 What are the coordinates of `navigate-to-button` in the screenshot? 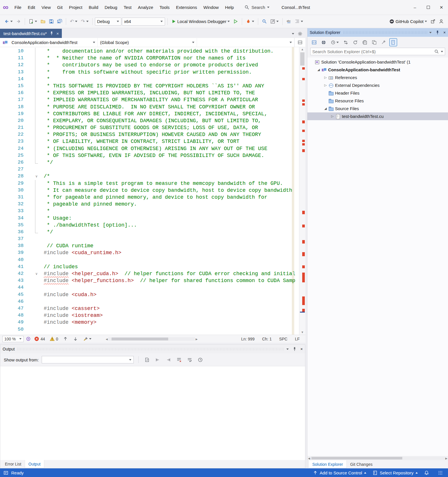 It's located at (274, 22).